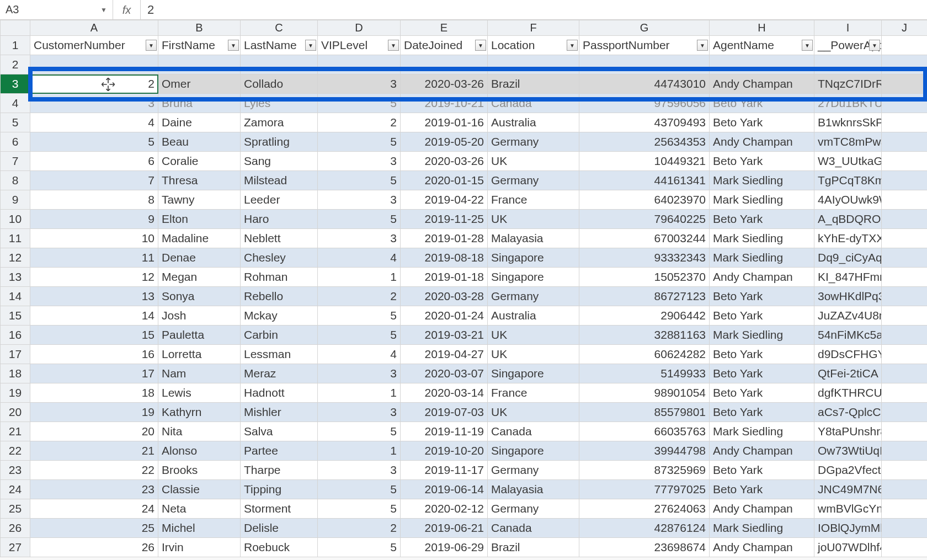  Describe the element at coordinates (94, 354) in the screenshot. I see `cell: 16` at that location.